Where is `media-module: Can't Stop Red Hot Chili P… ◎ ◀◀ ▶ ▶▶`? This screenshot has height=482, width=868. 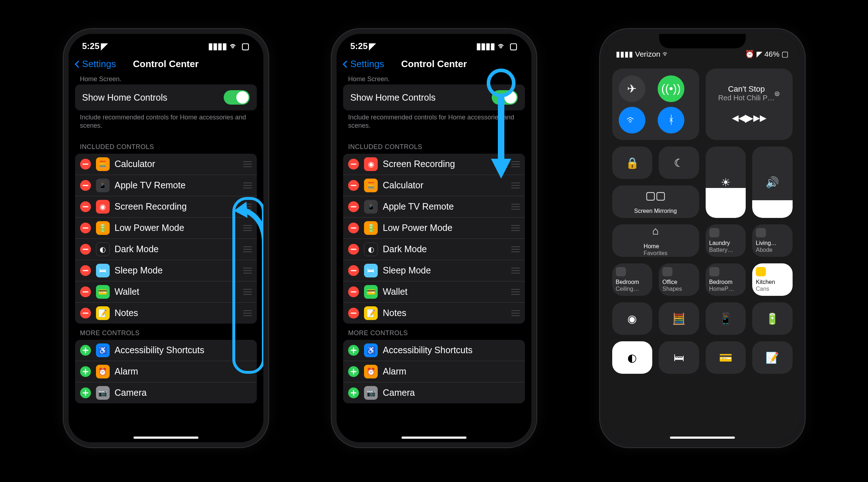
media-module: Can't Stop Red Hot Chili P… ◎ ◀◀ ▶ ▶▶ is located at coordinates (749, 104).